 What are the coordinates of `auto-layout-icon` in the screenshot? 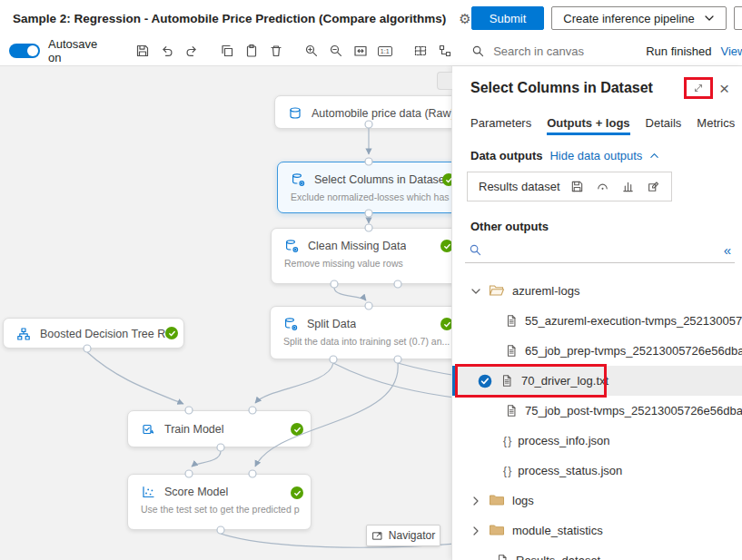 It's located at (445, 51).